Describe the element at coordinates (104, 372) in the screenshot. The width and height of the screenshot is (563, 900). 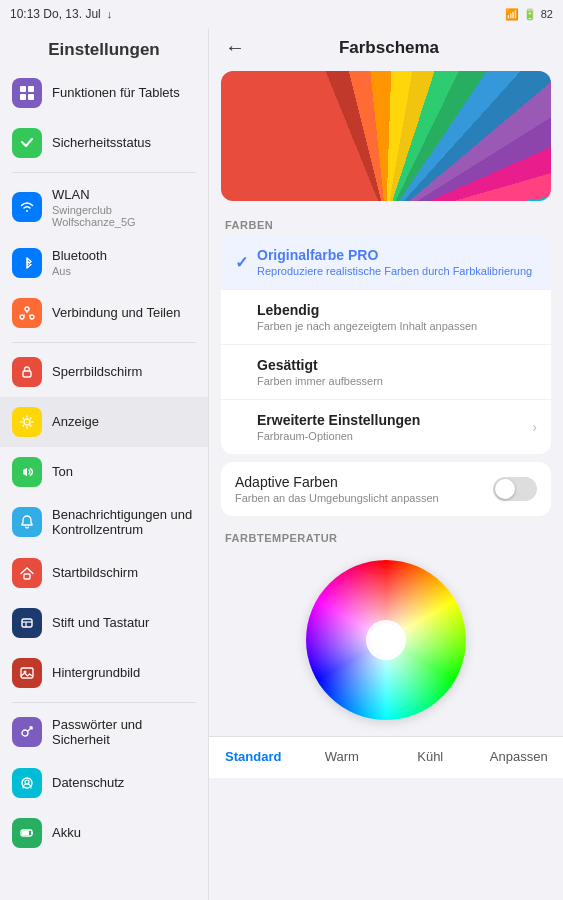
I see `sidebar-item-sperrbildschirm: Sperrbildschirm` at that location.